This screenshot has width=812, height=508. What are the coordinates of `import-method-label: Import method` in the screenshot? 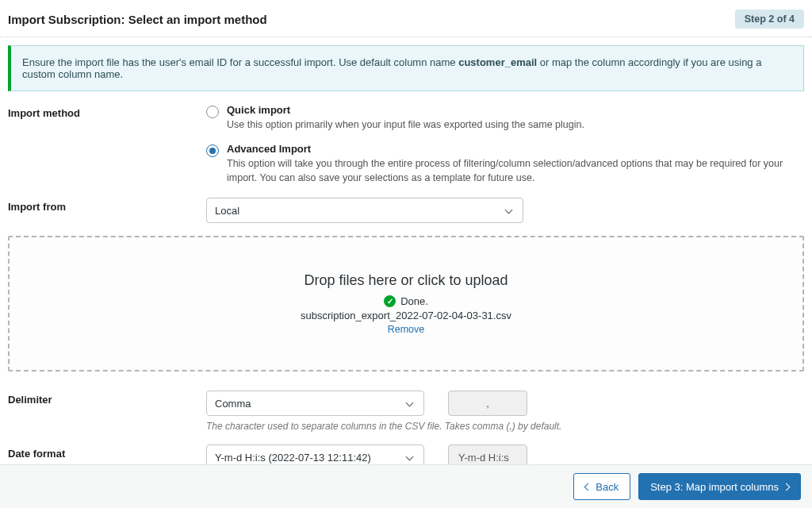 It's located at (107, 111).